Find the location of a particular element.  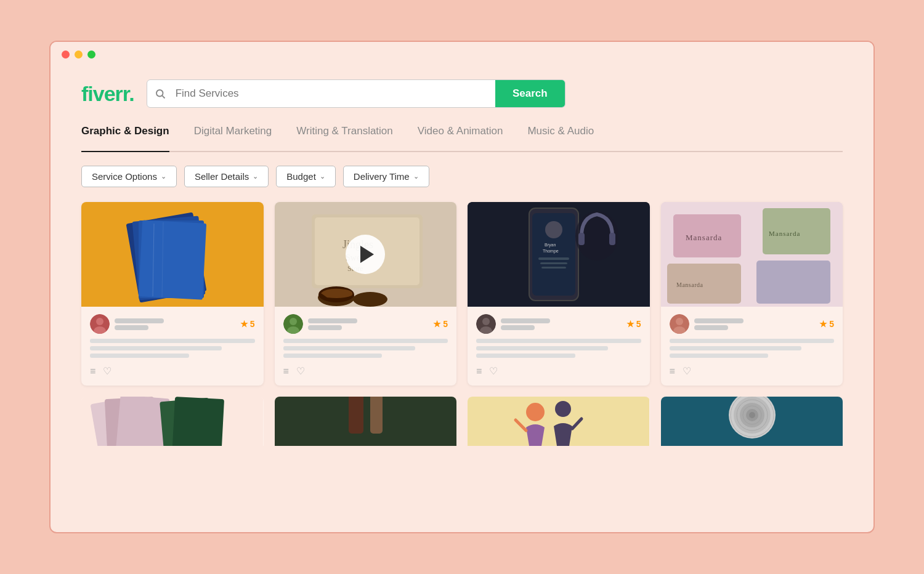

card-1: ★ 5 ≡ ♡ is located at coordinates (172, 294).